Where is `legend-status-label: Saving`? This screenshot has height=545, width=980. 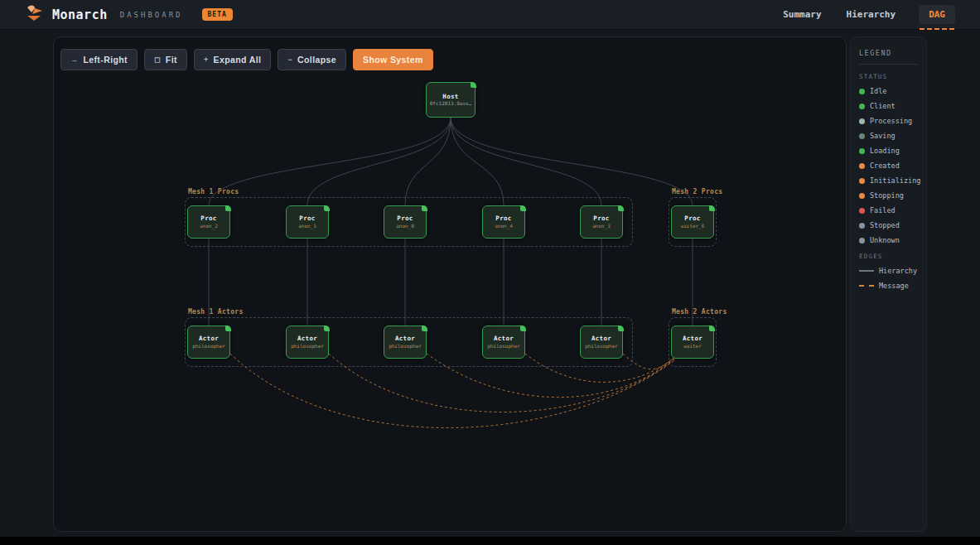
legend-status-label: Saving is located at coordinates (883, 136).